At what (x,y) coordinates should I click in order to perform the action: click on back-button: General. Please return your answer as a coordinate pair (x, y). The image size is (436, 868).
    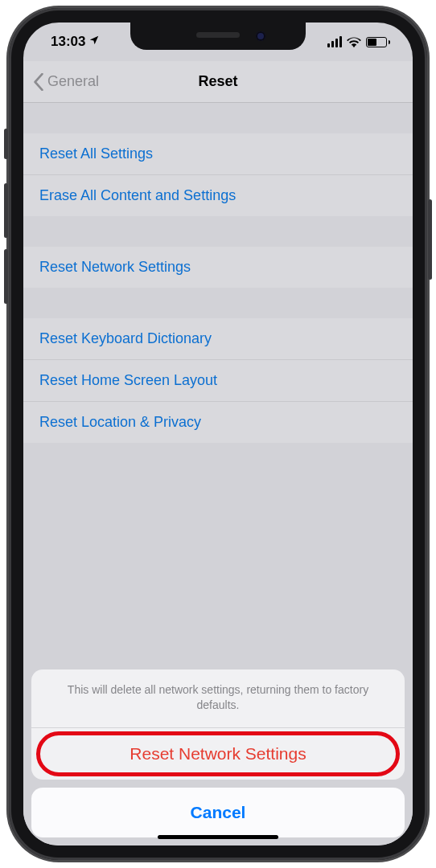
    Looking at the image, I should click on (66, 82).